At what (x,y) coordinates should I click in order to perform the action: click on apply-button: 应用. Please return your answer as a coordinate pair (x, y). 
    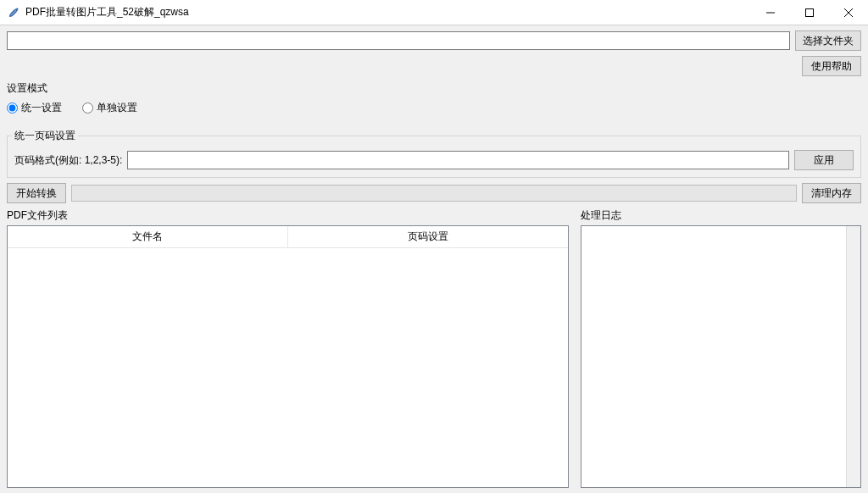
    Looking at the image, I should click on (824, 160).